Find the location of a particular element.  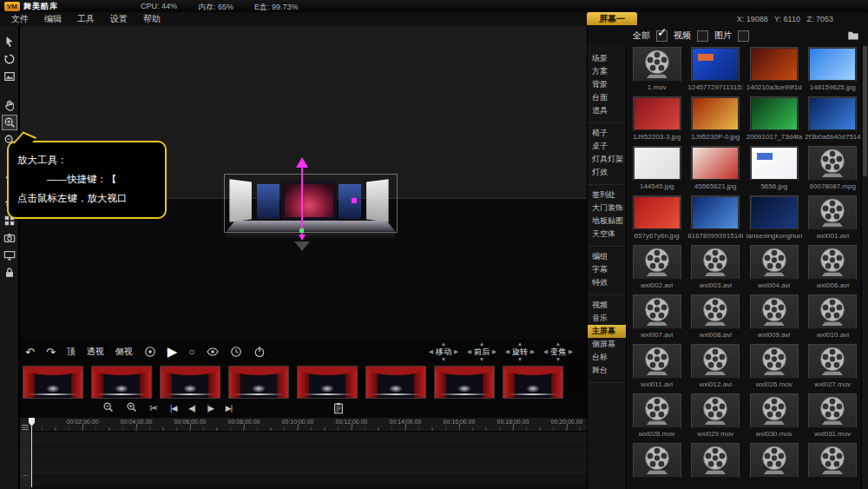

media-item: wxl026.mov is located at coordinates (774, 367).